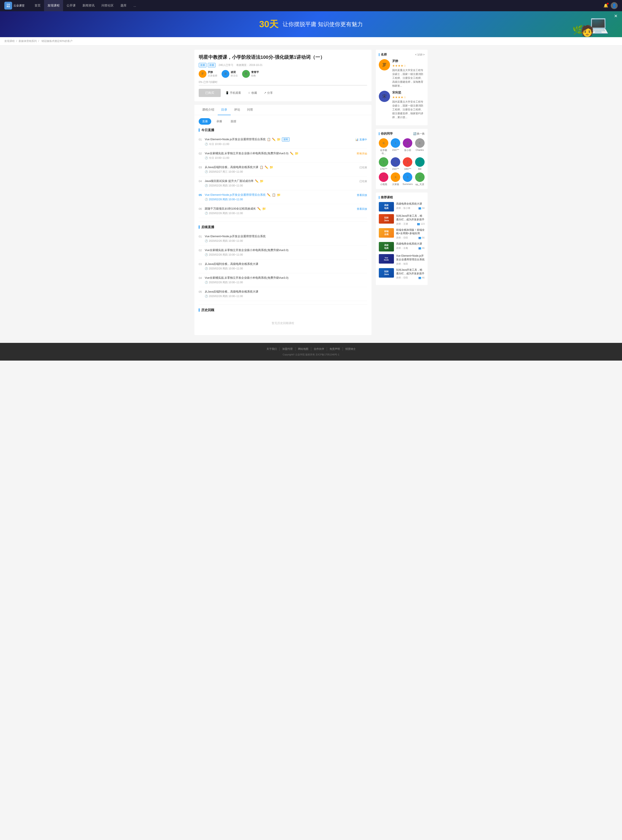  Describe the element at coordinates (274, 139) in the screenshot. I see `lesson-icon-edit-01: ✏️` at that location.